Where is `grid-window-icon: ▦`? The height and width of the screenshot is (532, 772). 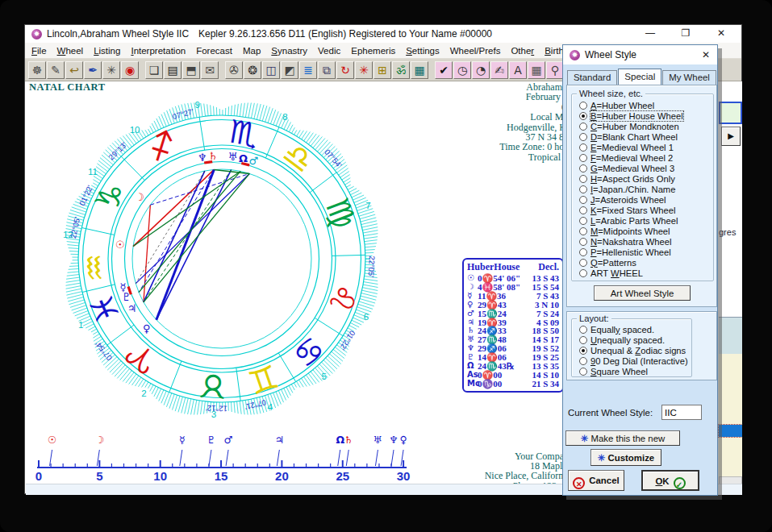
grid-window-icon: ▦ is located at coordinates (536, 70).